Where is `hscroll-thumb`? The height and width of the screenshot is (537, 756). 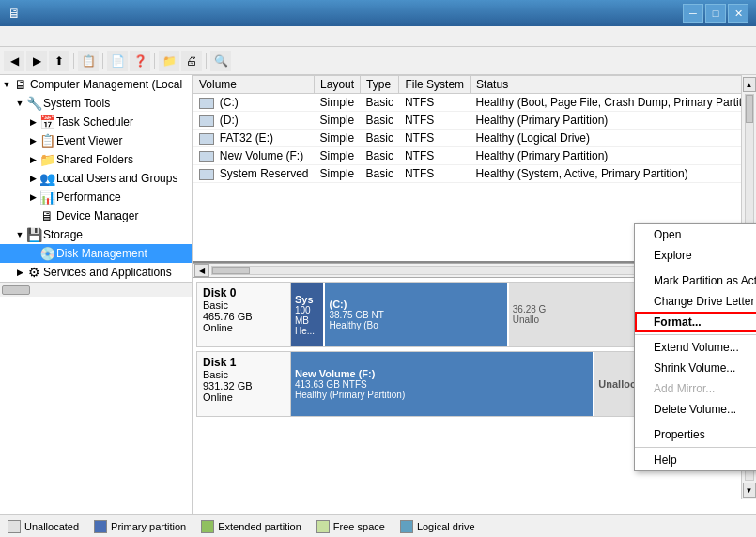
hscroll-thumb is located at coordinates (231, 270).